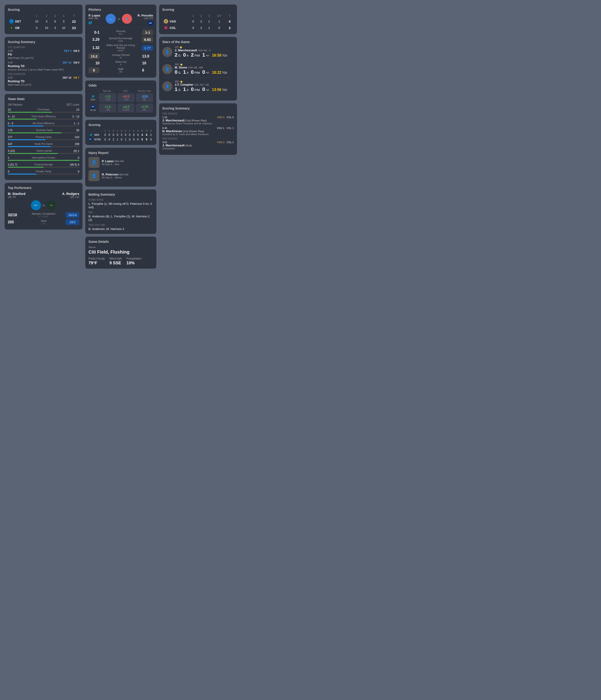 The width and height of the screenshot is (601, 700). I want to click on table-row: C COL 0210 3, so click(198, 28).